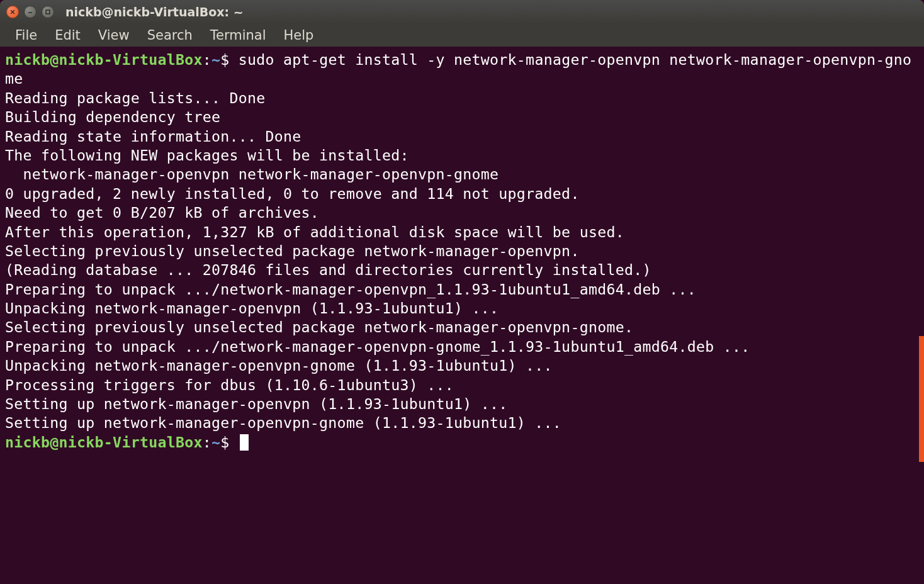 This screenshot has width=924, height=584. Describe the element at coordinates (104, 442) in the screenshot. I see `prompt-user-host-2: nickb@nickb-VirtualBox` at that location.